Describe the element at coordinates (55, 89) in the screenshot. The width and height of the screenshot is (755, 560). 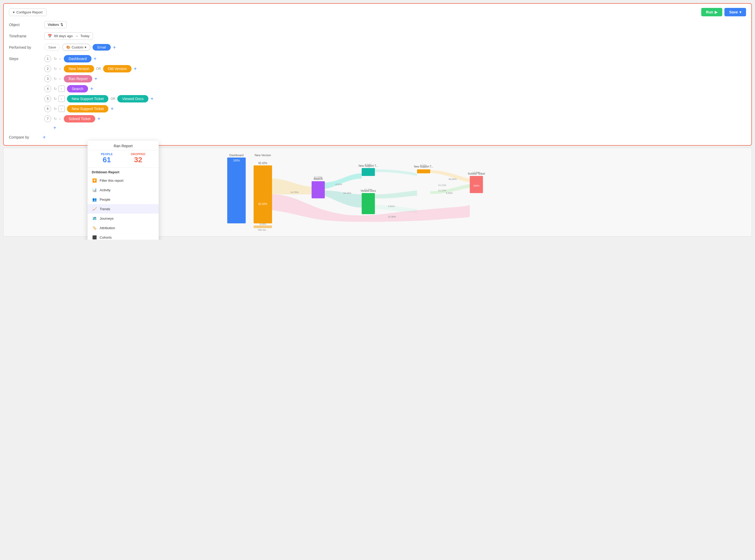
I see `step-refresh-icon-4: ↻` at that location.